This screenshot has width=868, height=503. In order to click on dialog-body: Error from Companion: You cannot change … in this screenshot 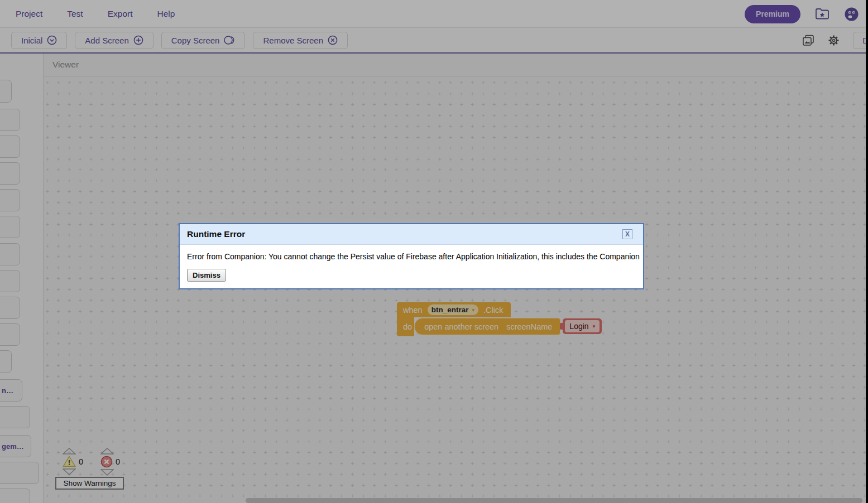, I will do `click(411, 267)`.